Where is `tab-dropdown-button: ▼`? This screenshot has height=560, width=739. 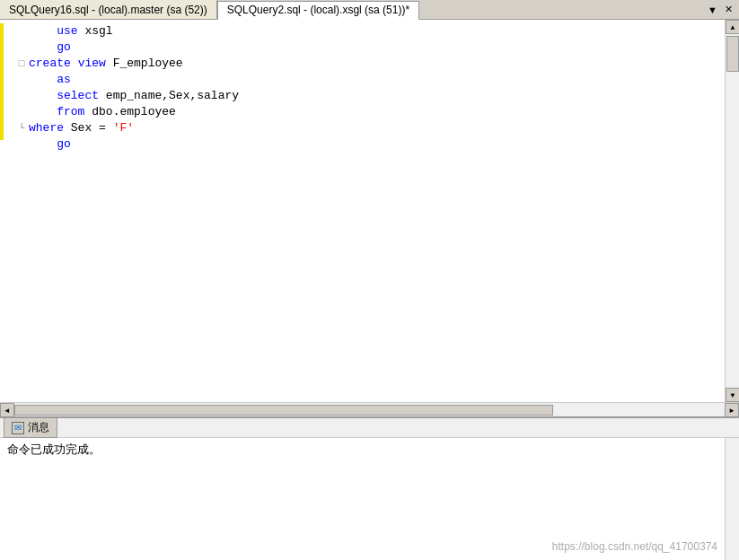 tab-dropdown-button: ▼ is located at coordinates (713, 10).